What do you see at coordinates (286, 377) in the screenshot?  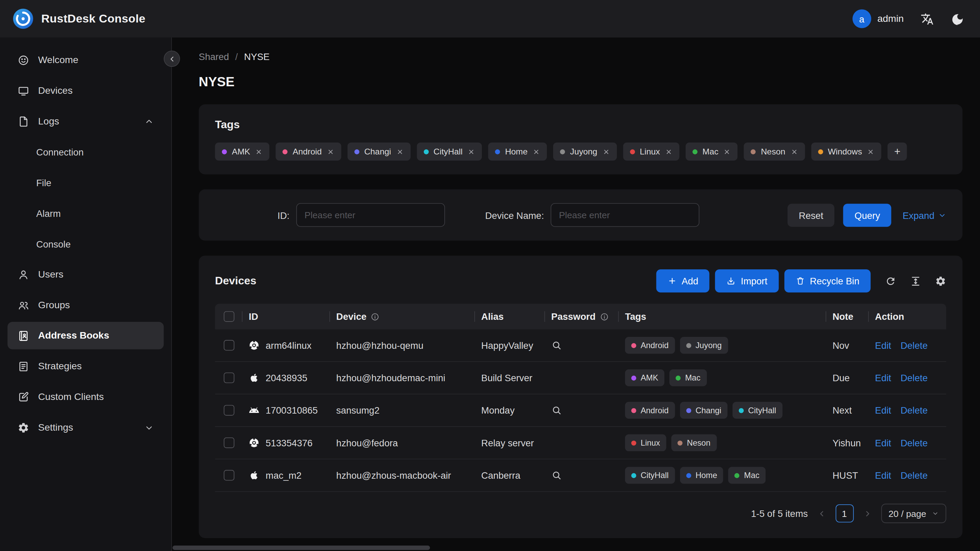 I see `device-id: 20438935` at bounding box center [286, 377].